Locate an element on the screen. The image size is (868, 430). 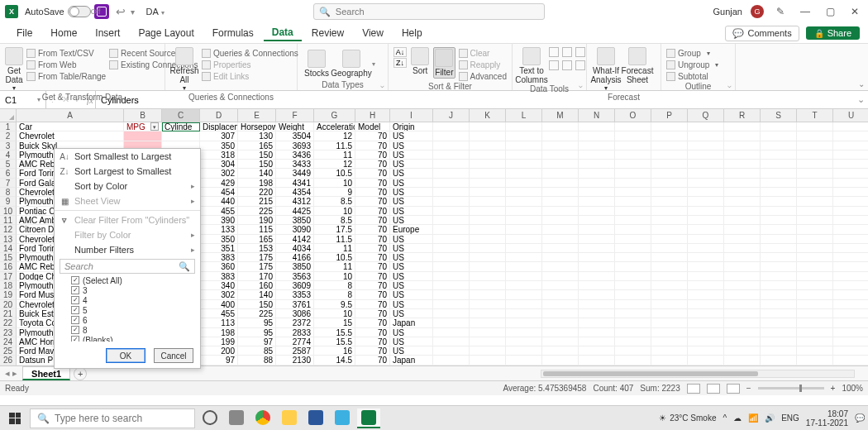
autosave-toggle: AutoSave Off is located at coordinates (55, 12).